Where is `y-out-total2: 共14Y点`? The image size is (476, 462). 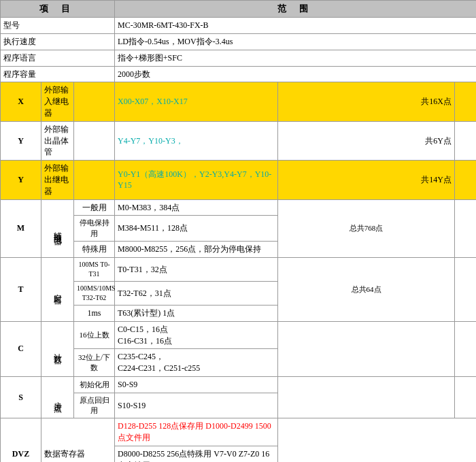 y-out-total2: 共14Y点 is located at coordinates (367, 180).